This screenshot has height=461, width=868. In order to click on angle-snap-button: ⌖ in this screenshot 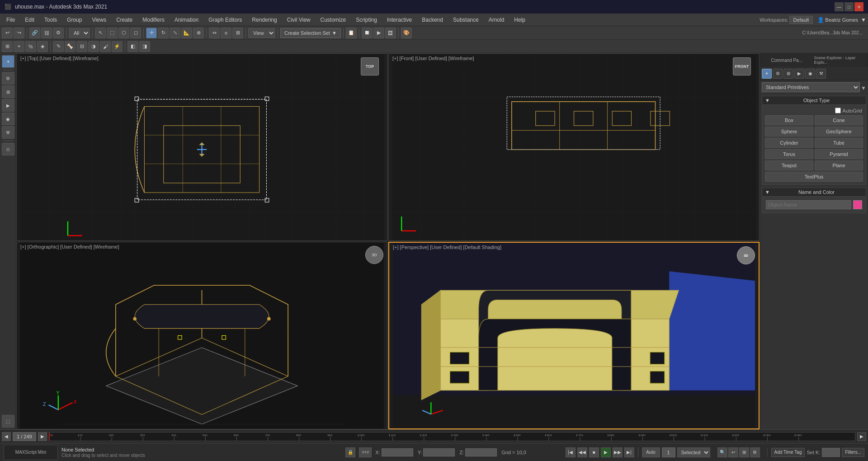, I will do `click(19, 47)`.